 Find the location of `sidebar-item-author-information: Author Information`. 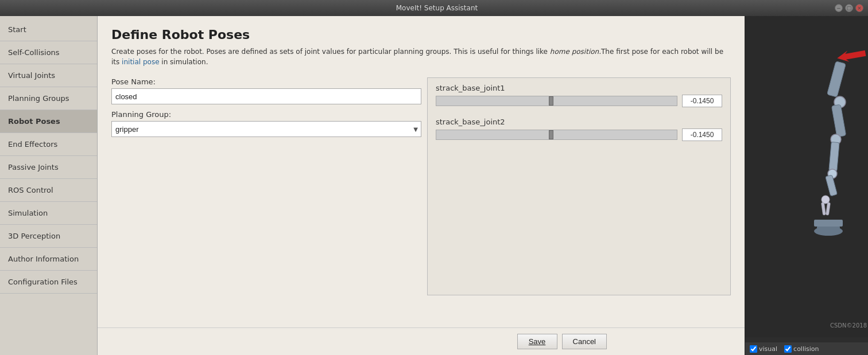

sidebar-item-author-information: Author Information is located at coordinates (48, 259).